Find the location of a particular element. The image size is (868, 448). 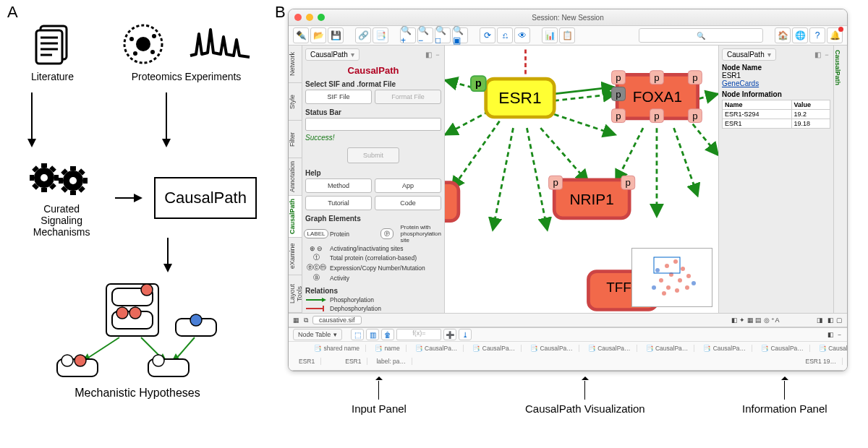

left-panel-tab: CausalPath ▾ is located at coordinates (333, 55).